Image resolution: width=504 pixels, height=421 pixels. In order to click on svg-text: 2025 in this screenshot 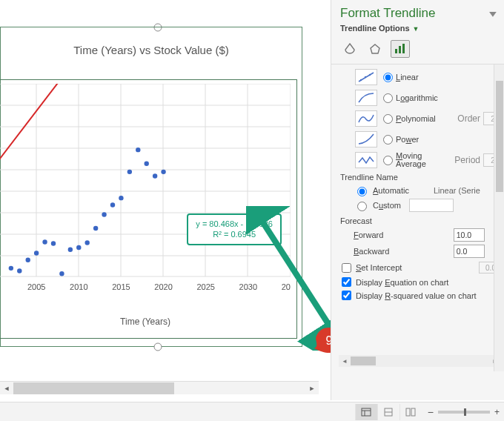, I will do `click(205, 287)`.